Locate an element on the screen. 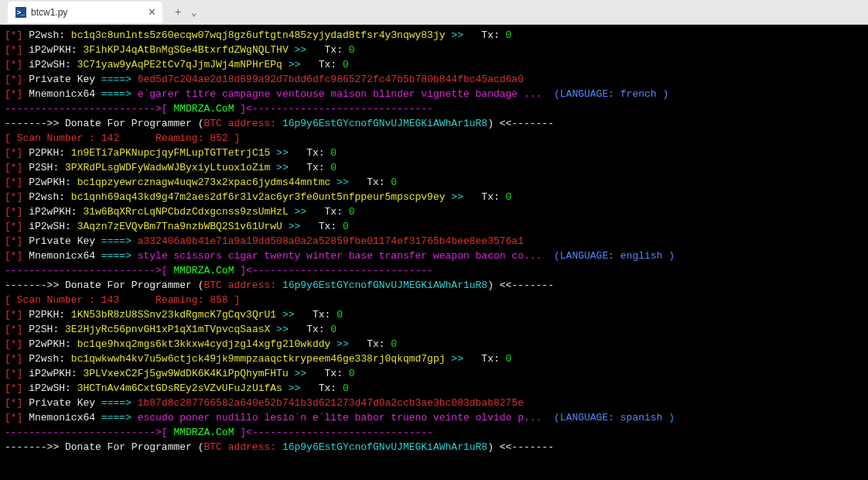 The image size is (868, 480). tab-title: btcw1.py is located at coordinates (50, 12).